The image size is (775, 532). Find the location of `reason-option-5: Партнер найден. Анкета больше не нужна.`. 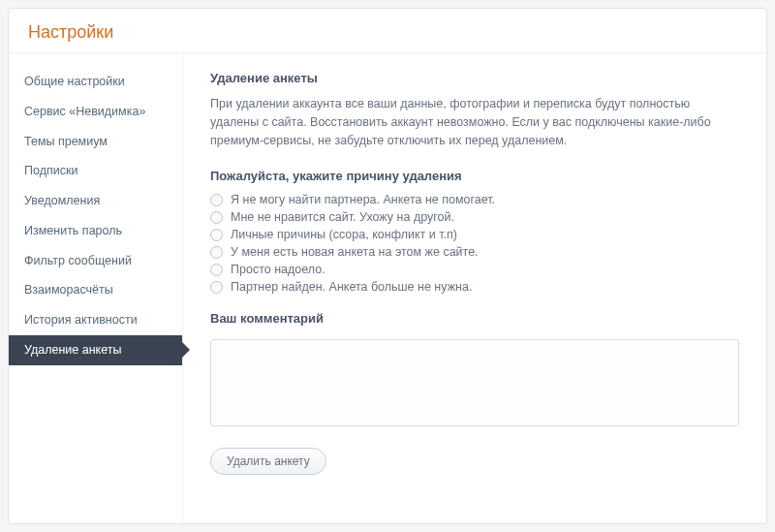

reason-option-5: Партнер найден. Анкета больше не нужна. is located at coordinates (475, 287).